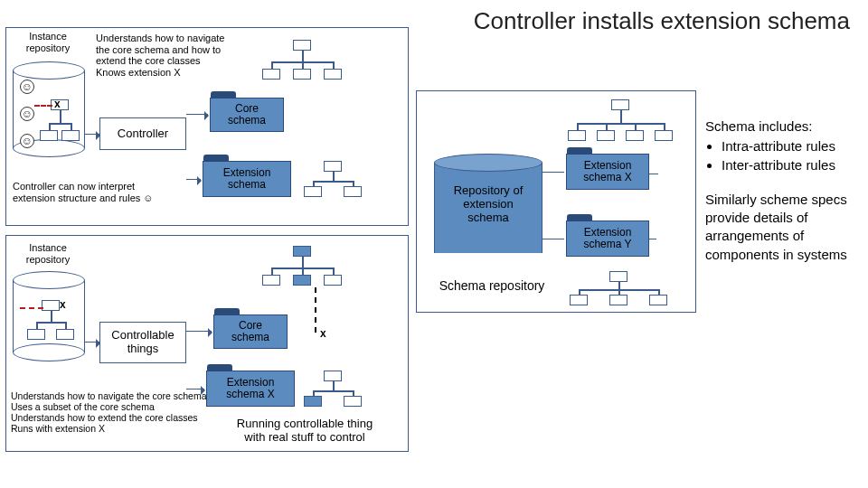 This screenshot has height=488, width=868. I want to click on extension-schema-1: Extension schema, so click(247, 179).